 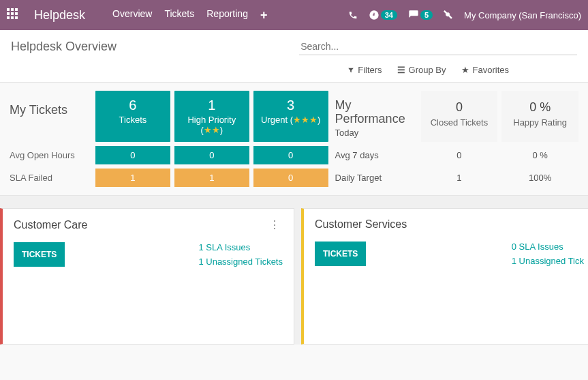 What do you see at coordinates (132, 15) in the screenshot?
I see `nav-overview: Overview` at bounding box center [132, 15].